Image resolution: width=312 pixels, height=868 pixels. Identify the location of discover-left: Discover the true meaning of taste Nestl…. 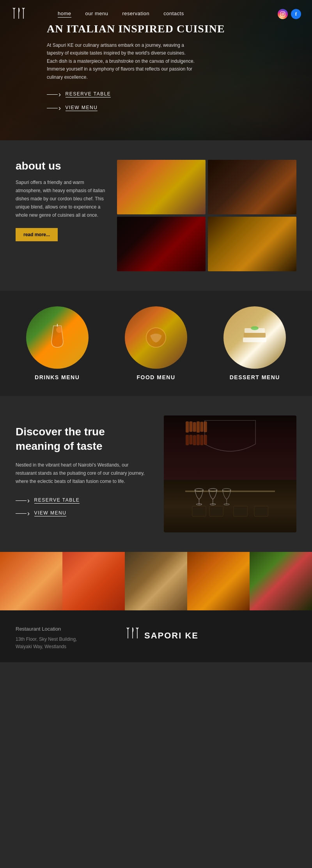
(82, 474).